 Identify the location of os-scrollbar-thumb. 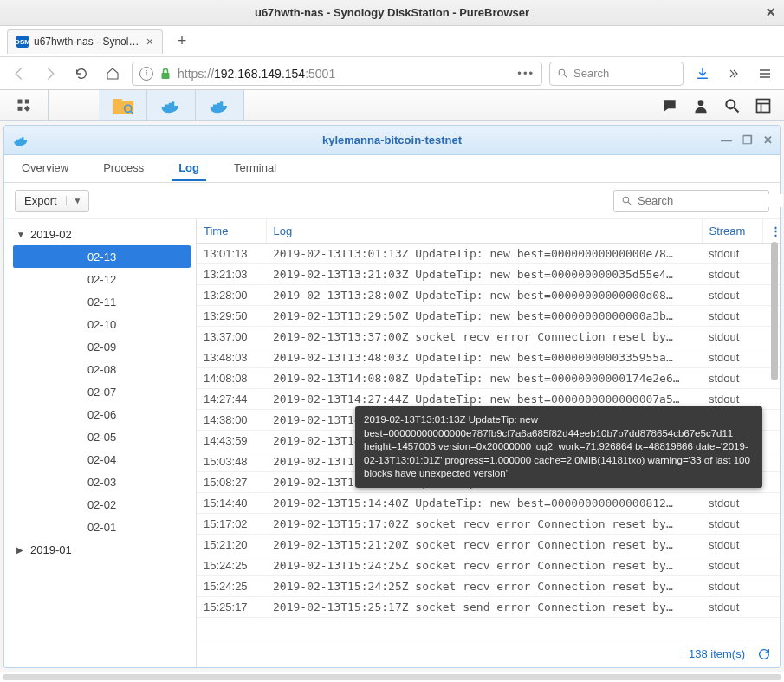
(392, 678).